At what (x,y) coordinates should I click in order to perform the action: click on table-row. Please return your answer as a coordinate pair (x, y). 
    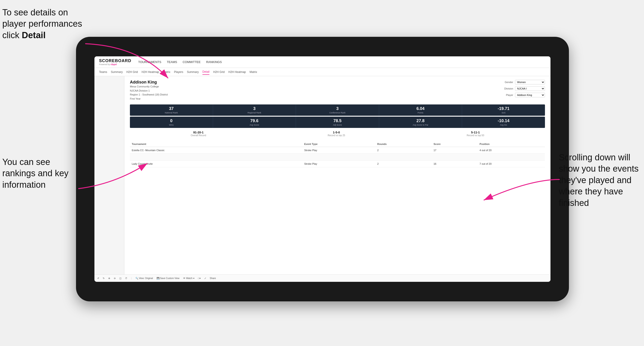
    Looking at the image, I should click on (338, 157).